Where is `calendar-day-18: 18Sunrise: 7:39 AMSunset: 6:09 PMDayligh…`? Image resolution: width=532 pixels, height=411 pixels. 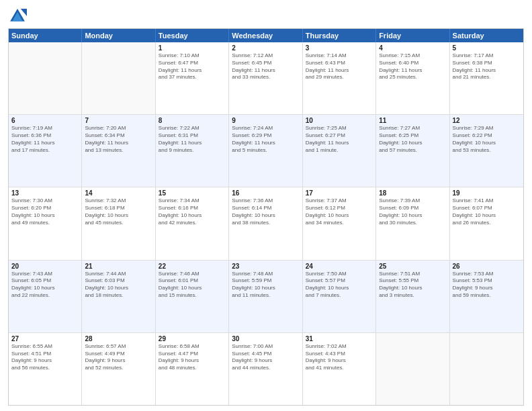
calendar-day-18: 18Sunrise: 7:39 AMSunset: 6:09 PMDayligh… is located at coordinates (412, 223).